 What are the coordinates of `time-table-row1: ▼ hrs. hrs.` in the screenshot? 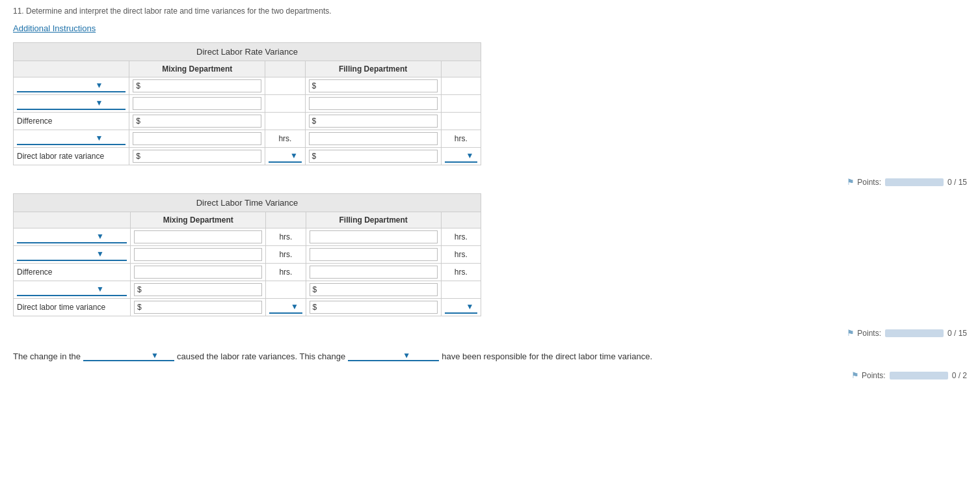 It's located at (247, 237).